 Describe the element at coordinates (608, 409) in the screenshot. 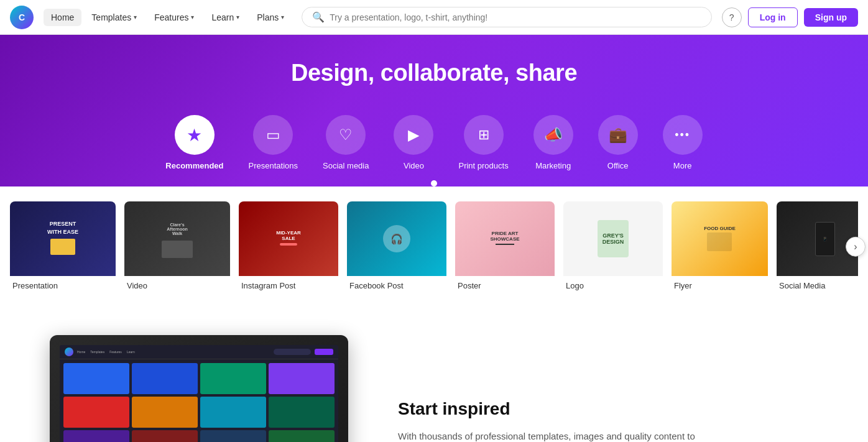

I see `inspired-title: Start inspired` at that location.